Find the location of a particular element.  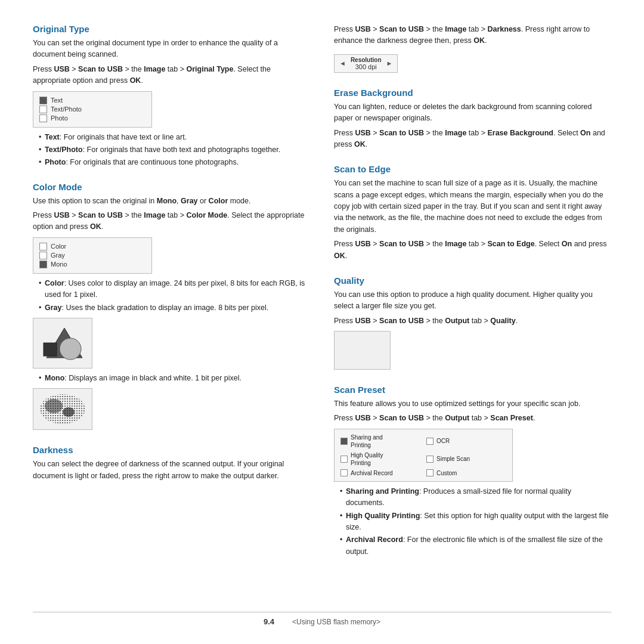

scan-preset-para1: This feature allows you to use optimized… is located at coordinates (472, 404).